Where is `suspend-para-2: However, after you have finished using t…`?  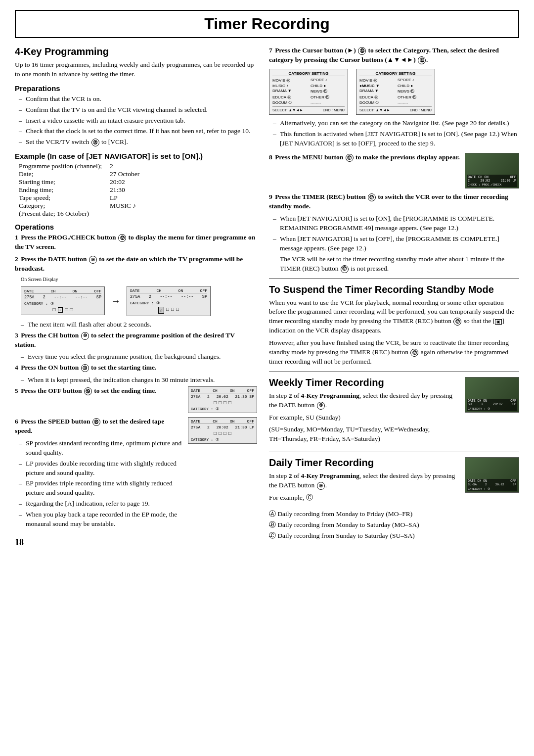
suspend-para-2: However, after you have finished using t… is located at coordinates (394, 352).